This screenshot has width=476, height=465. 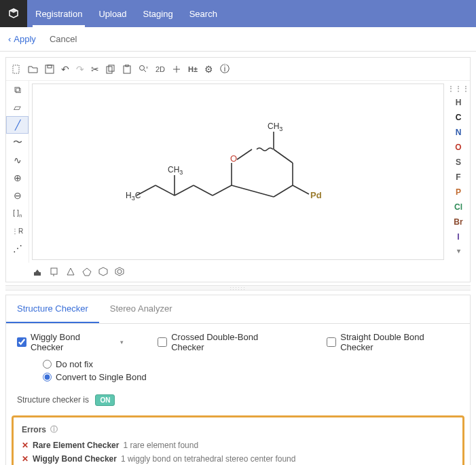 I want to click on nav-registration: Registration, so click(x=58, y=14).